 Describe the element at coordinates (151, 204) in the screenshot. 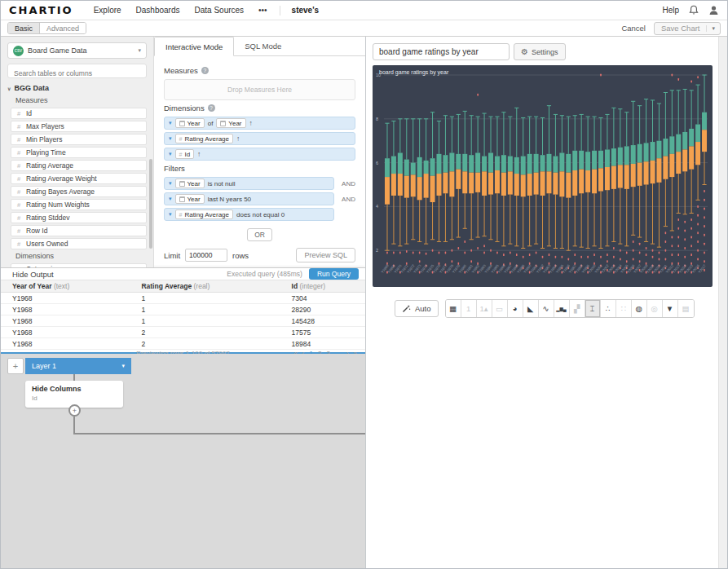

I see `sidebar-scrollbar` at that location.